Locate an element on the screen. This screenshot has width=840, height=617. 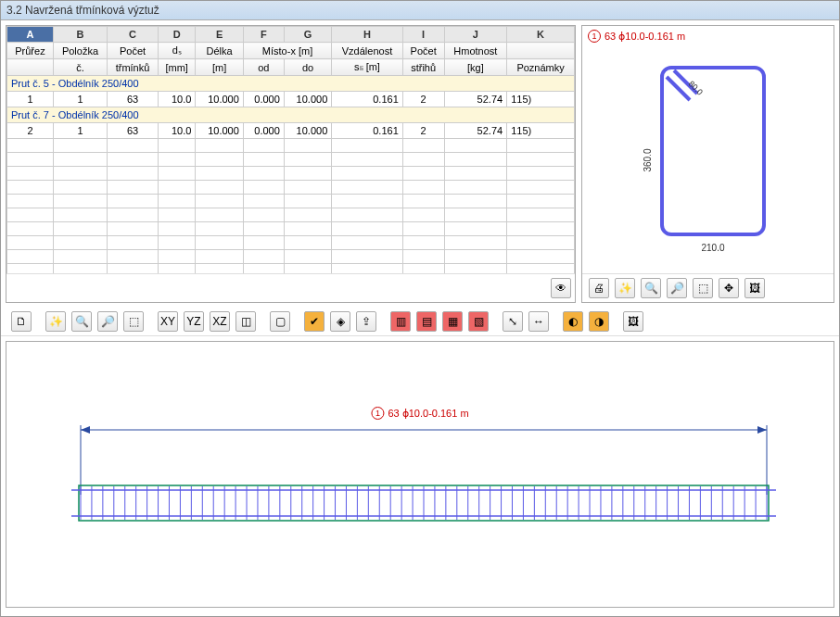
tb-s2-icon: ◑ is located at coordinates (599, 321).